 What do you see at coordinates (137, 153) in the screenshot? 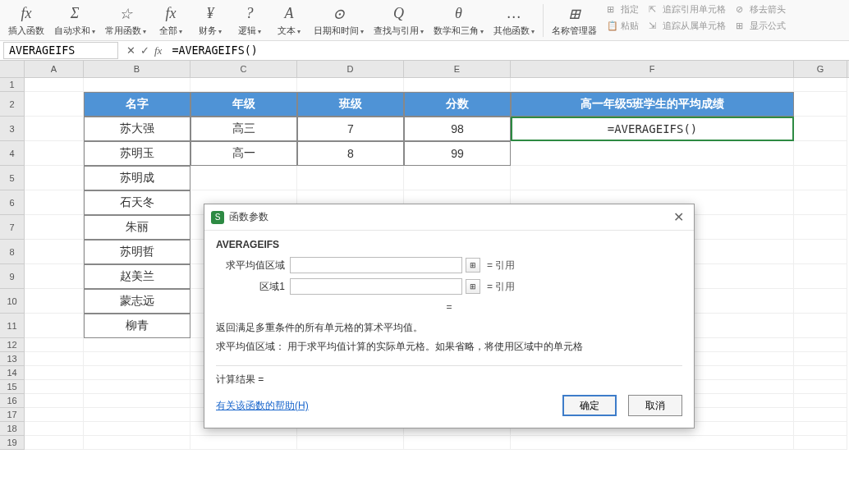
I see `cell: 苏明玉` at bounding box center [137, 153].